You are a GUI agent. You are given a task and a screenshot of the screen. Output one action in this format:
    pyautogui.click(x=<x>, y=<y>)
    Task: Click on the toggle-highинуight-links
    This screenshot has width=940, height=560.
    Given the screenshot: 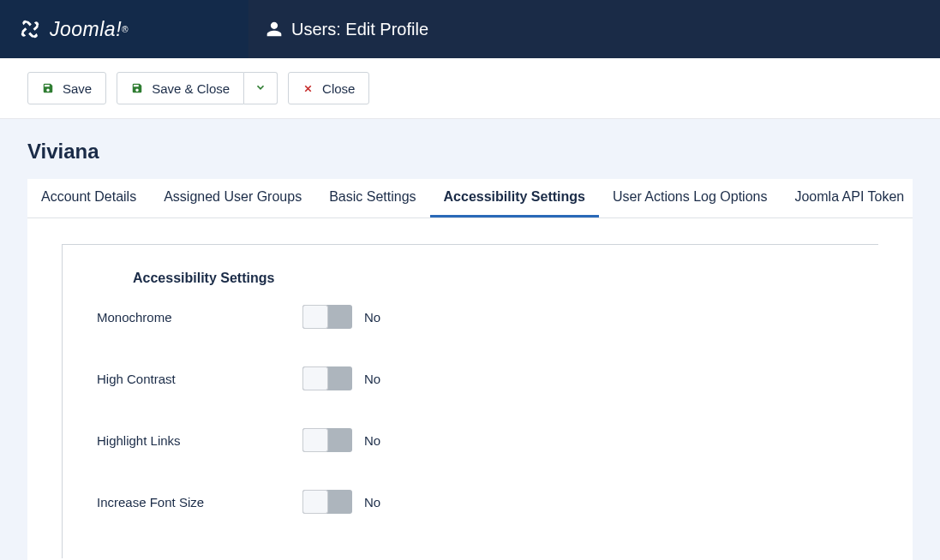 What is the action you would take?
    pyautogui.click(x=327, y=440)
    